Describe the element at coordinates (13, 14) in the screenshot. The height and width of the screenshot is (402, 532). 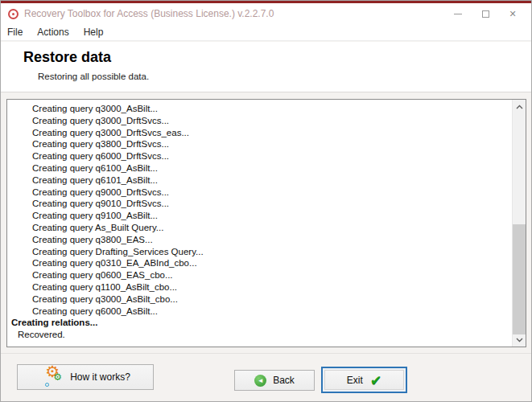
I see `app-icon` at that location.